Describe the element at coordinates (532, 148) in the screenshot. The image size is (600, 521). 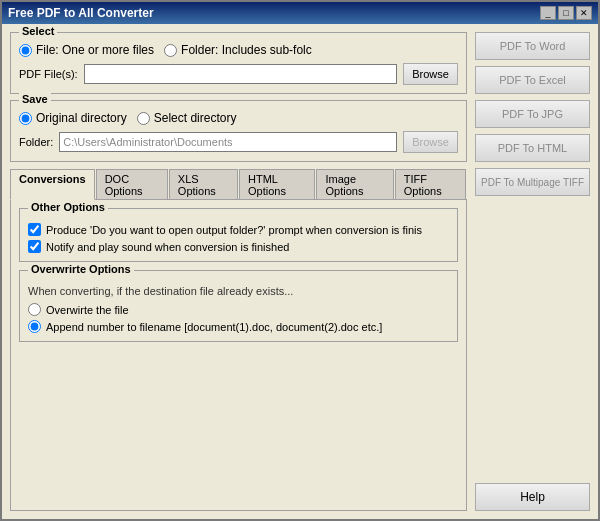
I see `pdf-to-html-button: PDF To HTML` at that location.